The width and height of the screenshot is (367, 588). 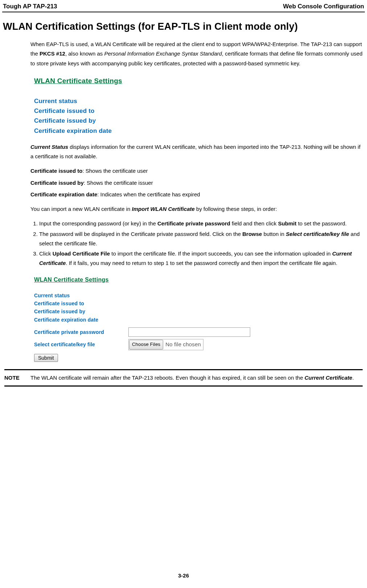 I want to click on current-status-desc: Current Status displays information for …, so click(x=197, y=152).